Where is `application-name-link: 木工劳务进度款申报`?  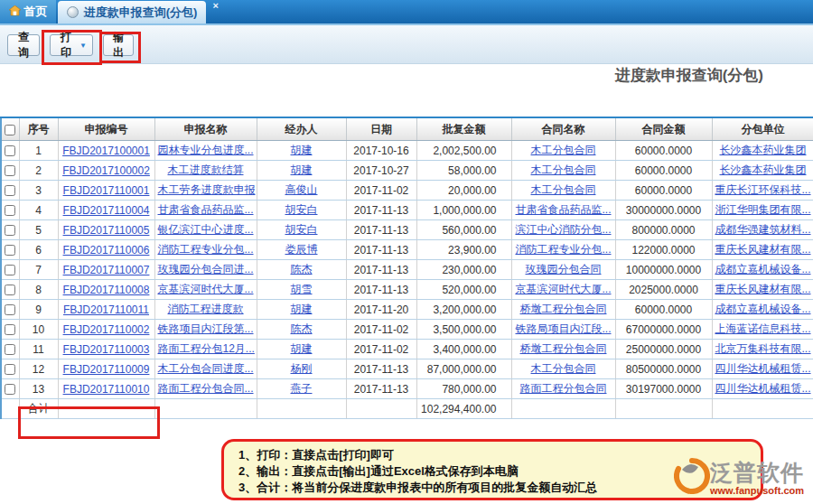 application-name-link: 木工劳务进度款申报 is located at coordinates (207, 190).